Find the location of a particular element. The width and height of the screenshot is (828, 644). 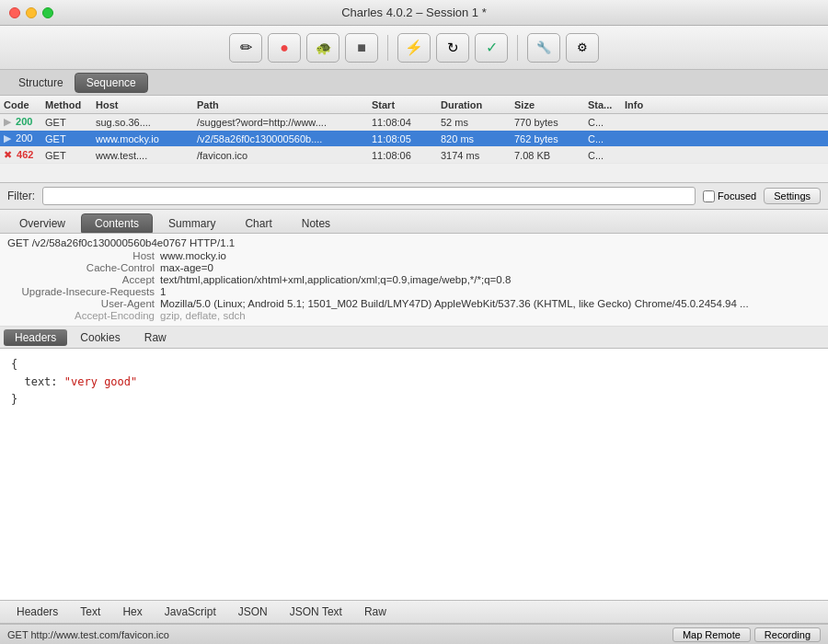

cell-path-3: /favicon.ico is located at coordinates (284, 155).